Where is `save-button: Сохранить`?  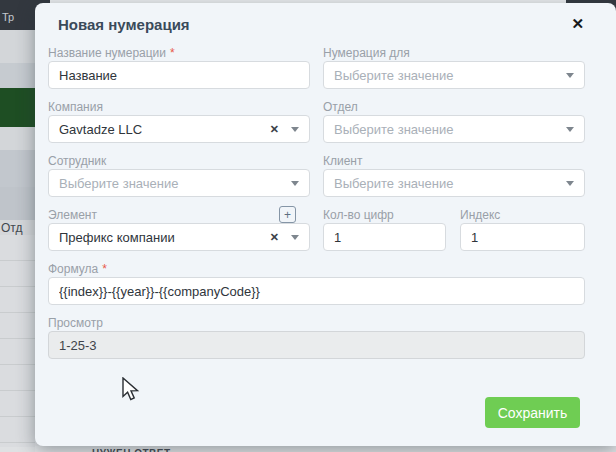 save-button: Сохранить is located at coordinates (532, 412).